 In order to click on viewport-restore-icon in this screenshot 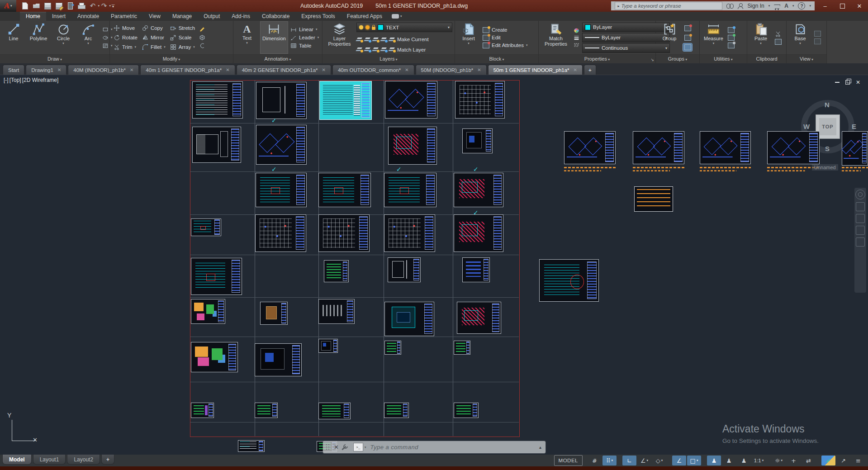, I will do `click(848, 82)`.